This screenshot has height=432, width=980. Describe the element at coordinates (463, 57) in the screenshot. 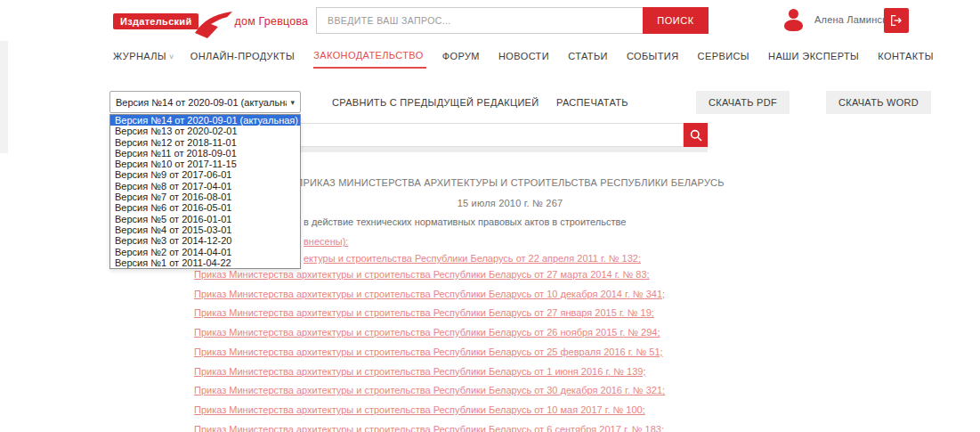

I see `nav-item: ФОРУМ` at that location.